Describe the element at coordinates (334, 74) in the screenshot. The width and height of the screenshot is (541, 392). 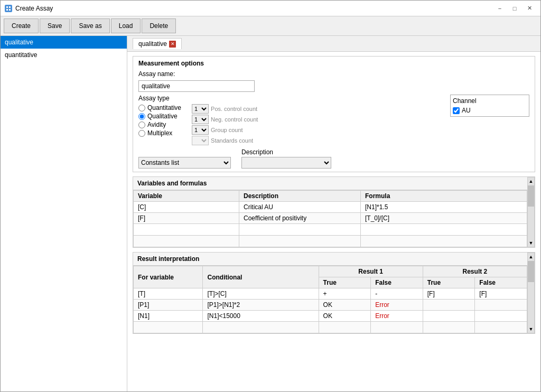
I see `assay-name-row: Assay name:` at that location.